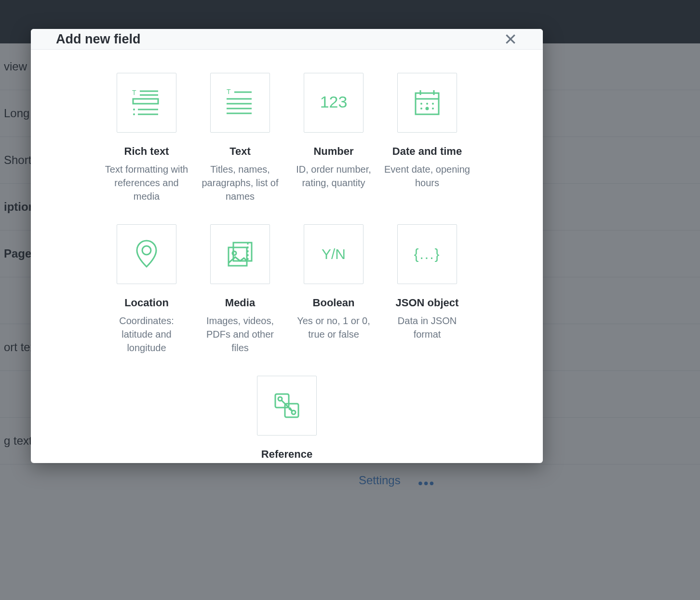  Describe the element at coordinates (427, 289) in the screenshot. I see `field-type-json: {...} JSON object Data in JSON format` at that location.